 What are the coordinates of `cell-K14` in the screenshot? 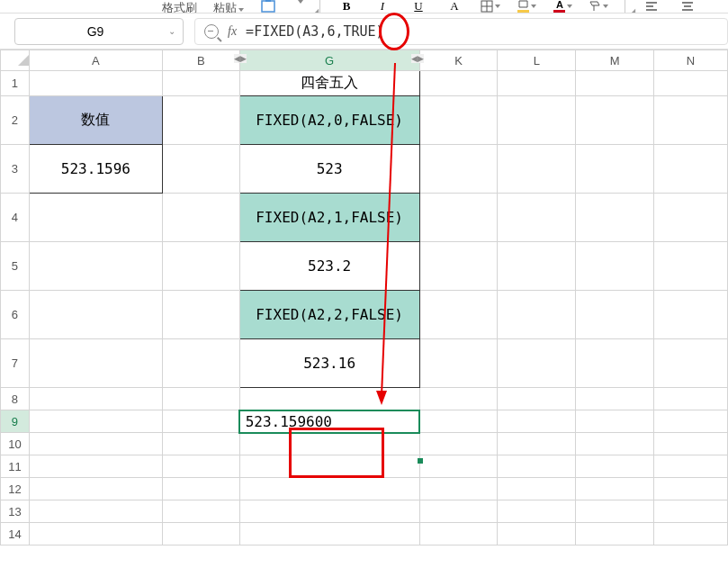 It's located at (459, 535).